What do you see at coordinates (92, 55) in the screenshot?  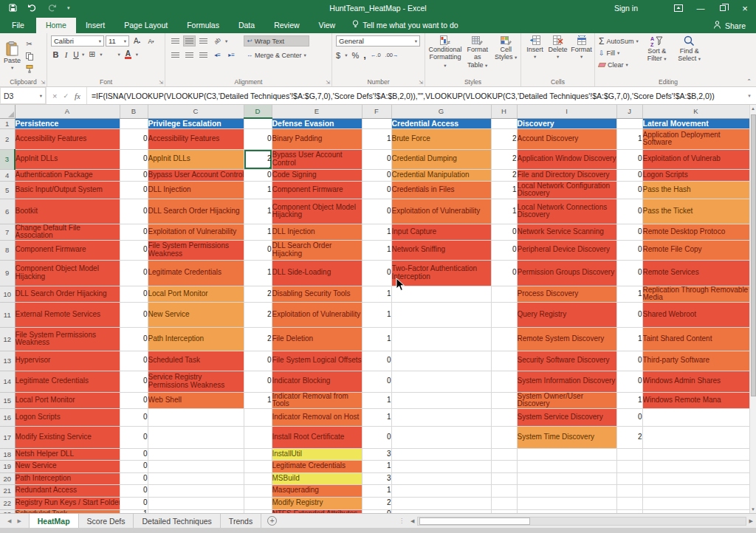 I see `borders-icon: ⊞` at bounding box center [92, 55].